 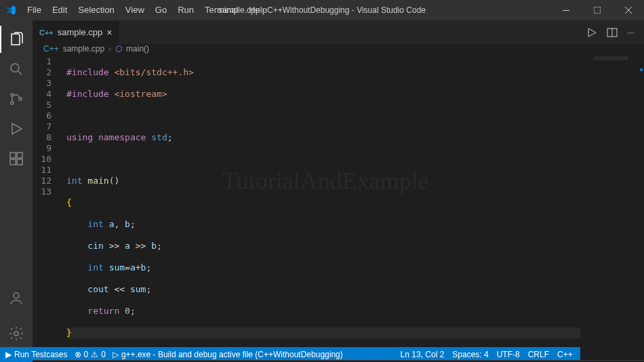 What do you see at coordinates (161, 10) in the screenshot?
I see `menu-go: Go` at bounding box center [161, 10].